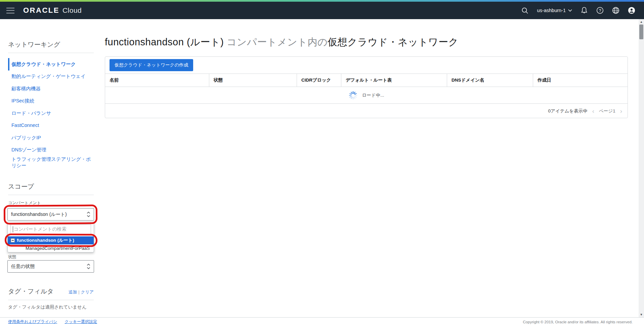  What do you see at coordinates (13, 229) in the screenshot?
I see `text-cursor` at bounding box center [13, 229].